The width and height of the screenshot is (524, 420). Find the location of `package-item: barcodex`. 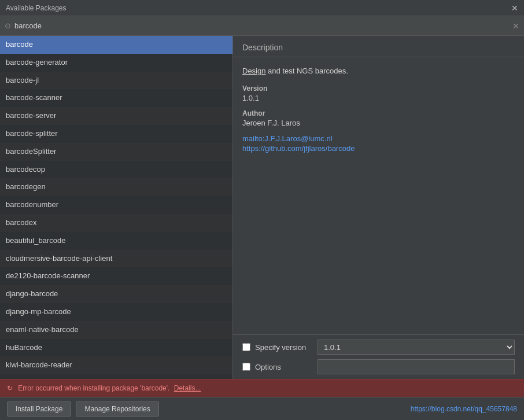

package-item: barcodex is located at coordinates (116, 223).